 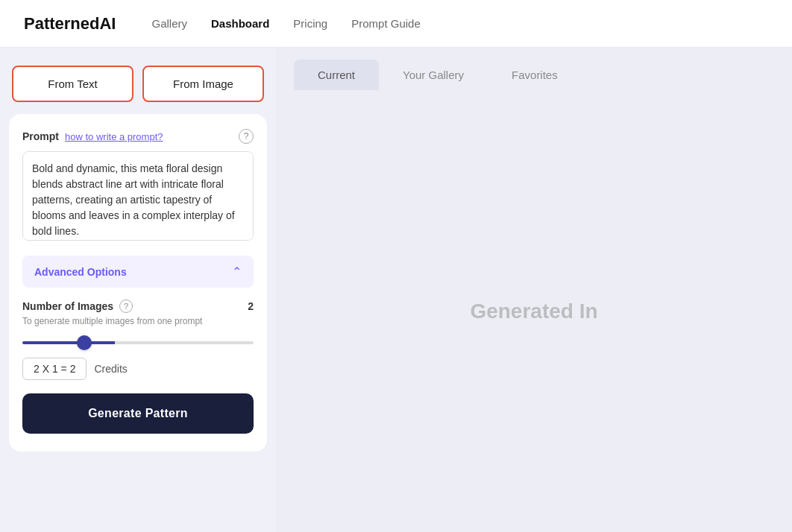 What do you see at coordinates (138, 414) in the screenshot?
I see `generate-pattern-button: Generate Pattern` at bounding box center [138, 414].